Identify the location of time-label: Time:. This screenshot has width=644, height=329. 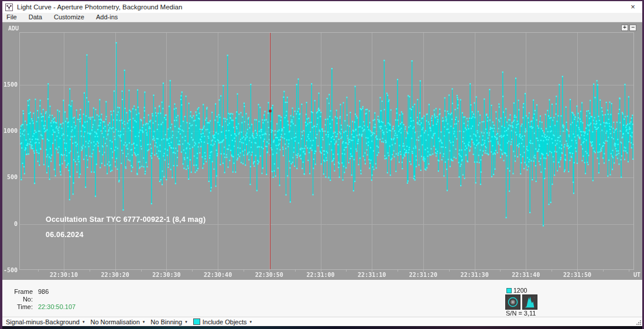
(22, 307).